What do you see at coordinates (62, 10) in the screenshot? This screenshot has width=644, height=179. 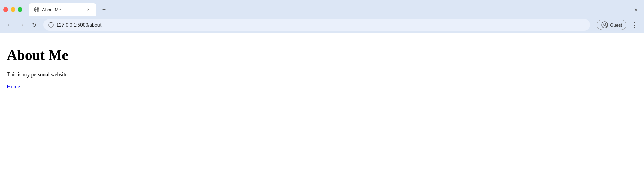 I see `active-tab: About Me ×` at bounding box center [62, 10].